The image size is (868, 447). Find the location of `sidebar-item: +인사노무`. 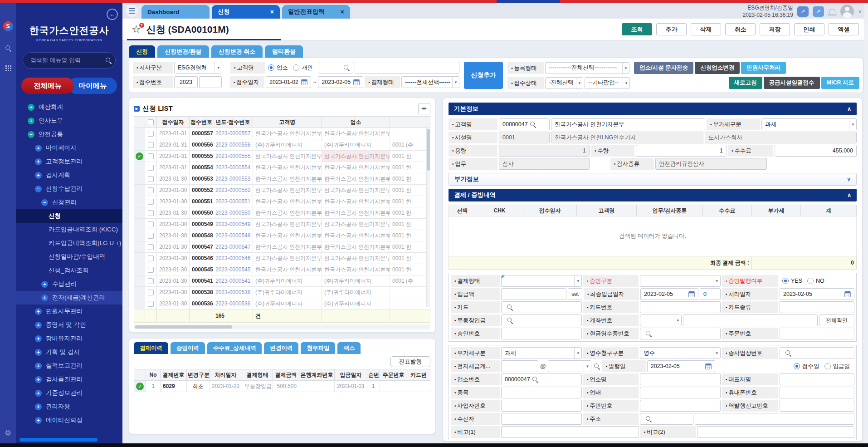

sidebar-item: +인사노무 is located at coordinates (69, 121).